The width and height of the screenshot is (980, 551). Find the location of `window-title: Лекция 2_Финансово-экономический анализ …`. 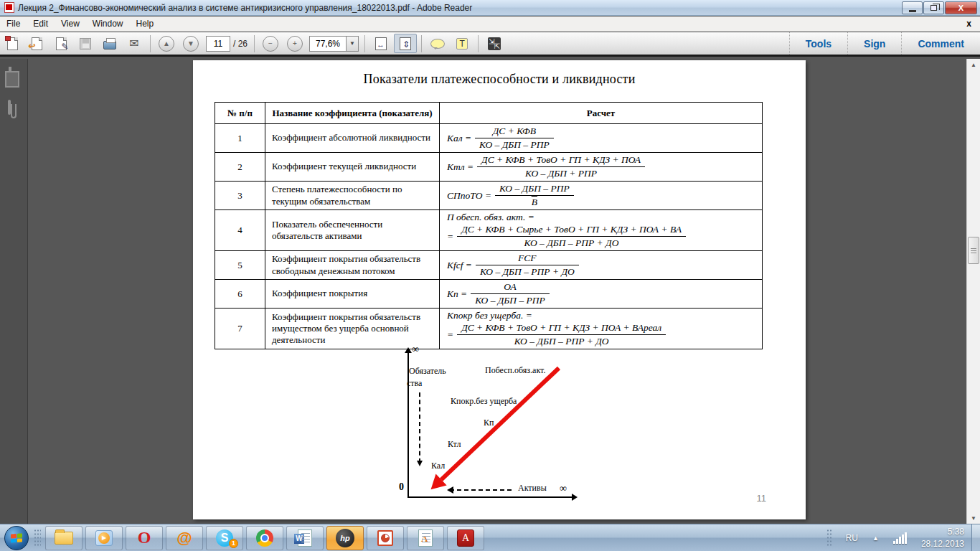

window-title: Лекция 2_Финансово-экономический анализ … is located at coordinates (245, 8).